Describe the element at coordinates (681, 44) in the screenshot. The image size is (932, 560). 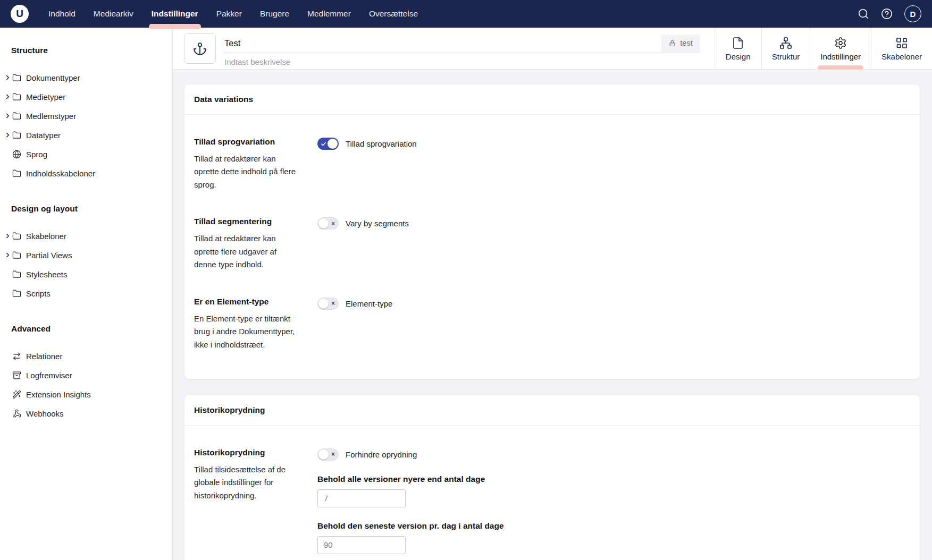
I see `alias-box: test` at that location.